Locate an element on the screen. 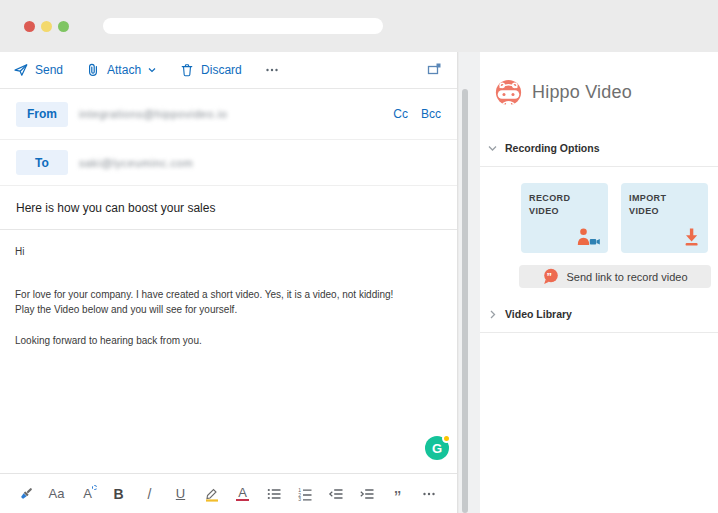 The width and height of the screenshot is (718, 513). from-field-row: From integrations@hippovideo.io Cc Bcc is located at coordinates (228, 114).